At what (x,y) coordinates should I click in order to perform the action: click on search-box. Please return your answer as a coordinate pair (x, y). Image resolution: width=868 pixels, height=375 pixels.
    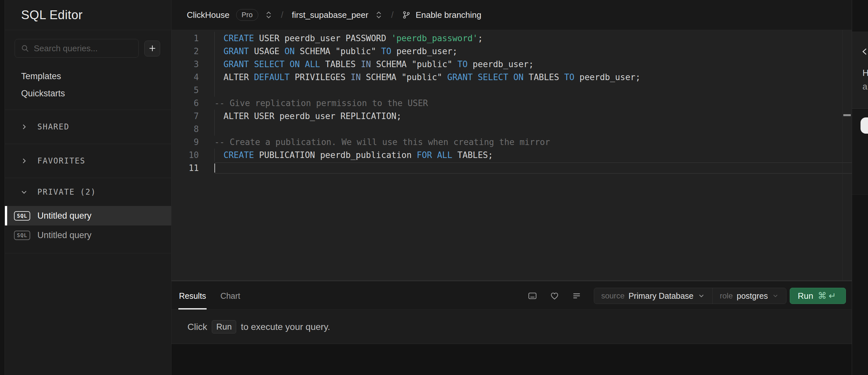
    Looking at the image, I should click on (77, 48).